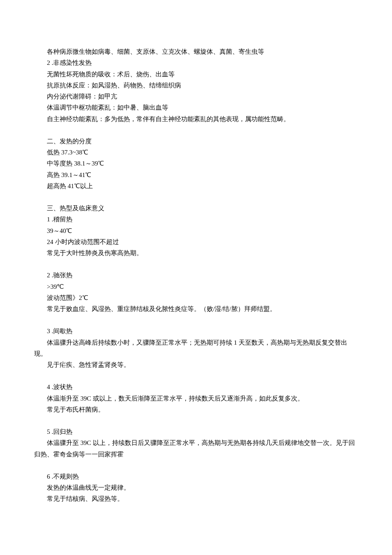 The width and height of the screenshot is (392, 555). I want to click on text-line: 超高热 41℃以上, so click(196, 186).